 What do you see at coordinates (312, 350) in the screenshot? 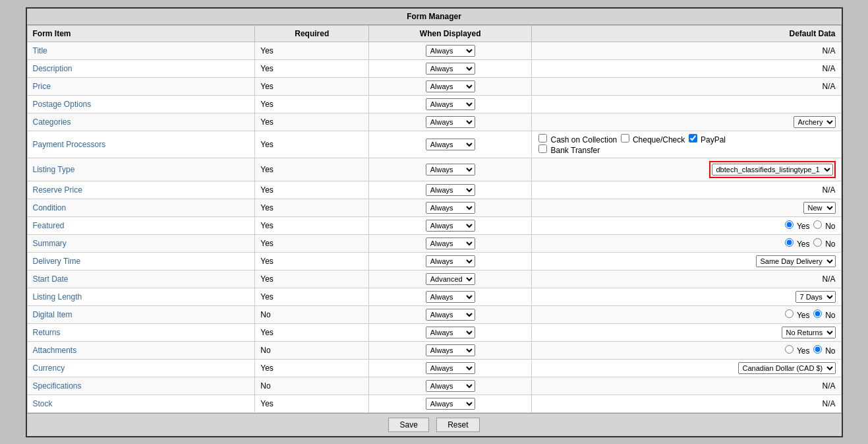
I see `required-cell: No` at bounding box center [312, 350].